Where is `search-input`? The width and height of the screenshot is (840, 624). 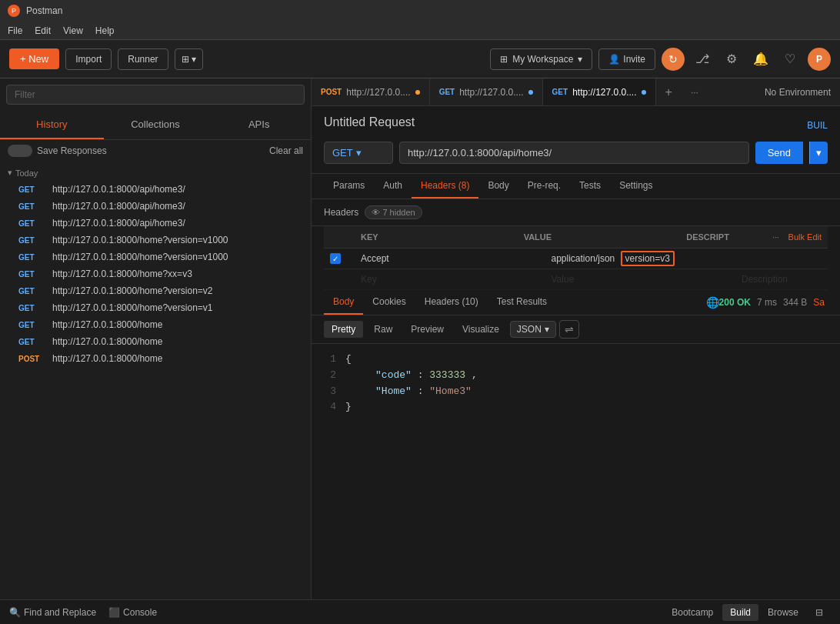
search-input is located at coordinates (155, 95).